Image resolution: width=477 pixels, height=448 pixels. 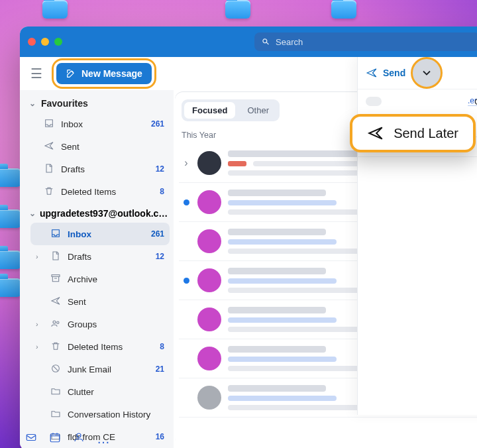 What do you see at coordinates (56, 370) in the screenshot?
I see `junk-icon` at bounding box center [56, 370].